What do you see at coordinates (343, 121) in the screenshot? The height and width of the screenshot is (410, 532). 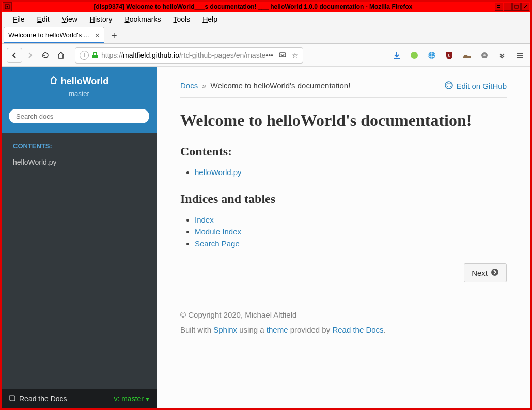 I see `page-title: Welcome to helloWorld's documentation!` at bounding box center [343, 121].